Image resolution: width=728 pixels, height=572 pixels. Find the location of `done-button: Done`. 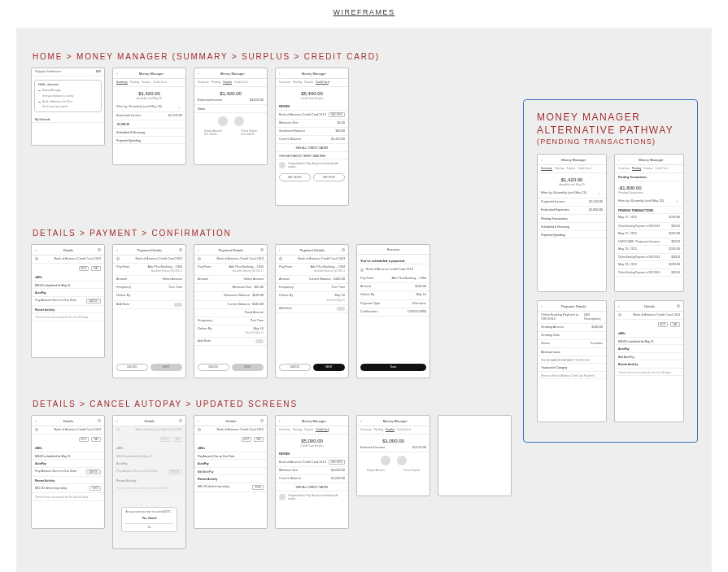

done-button: Done is located at coordinates (394, 368).